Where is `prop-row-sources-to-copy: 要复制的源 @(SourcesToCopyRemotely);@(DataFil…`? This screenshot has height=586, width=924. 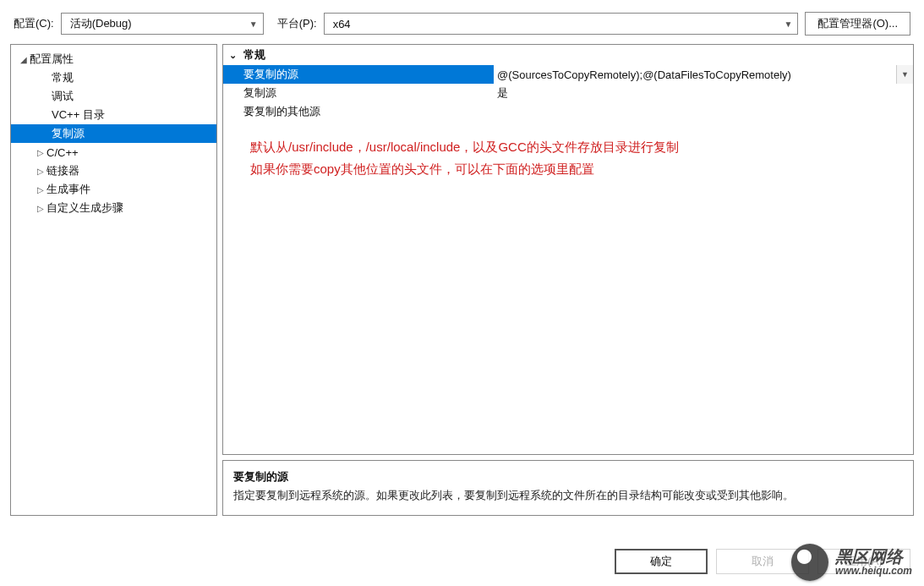 prop-row-sources-to-copy: 要复制的源 @(SourcesToCopyRemotely);@(DataFil… is located at coordinates (568, 74).